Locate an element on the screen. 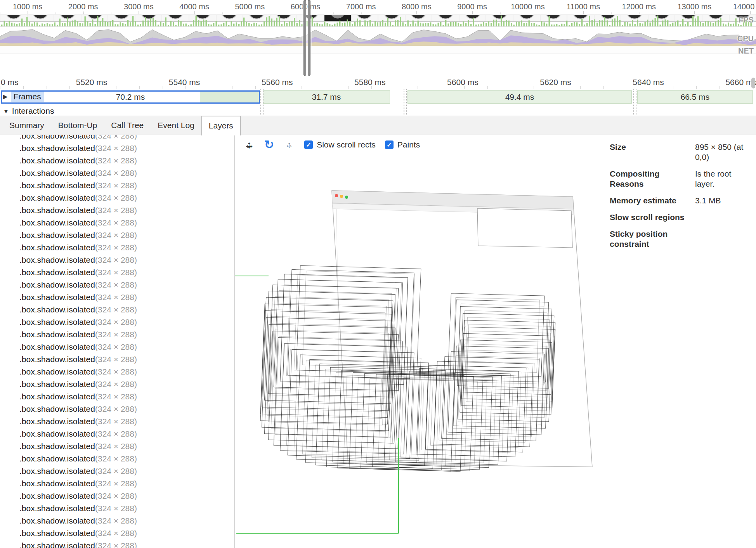  slow-scroll-rects-checkbox: ✓ is located at coordinates (309, 145).